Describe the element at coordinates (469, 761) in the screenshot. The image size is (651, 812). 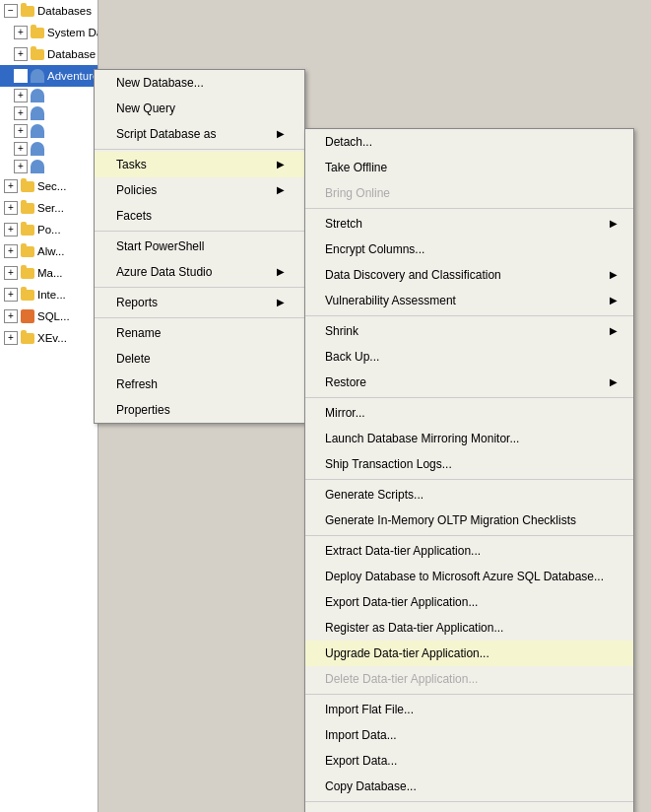
I see `ctx-export-data: Export Data...` at that location.